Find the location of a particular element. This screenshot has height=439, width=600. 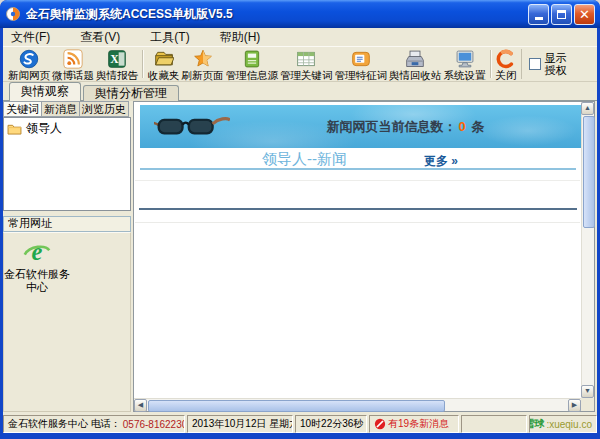

status-service-prefix: 金石软件服务中心 电话： is located at coordinates (64, 424).